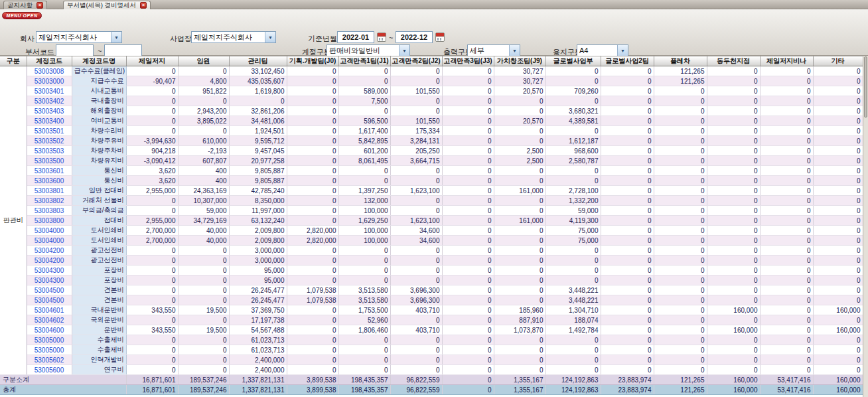 Image resolution: width=868 pixels, height=397 pixels. I want to click on table-row: 53004500견본비0026,245,4771,079,5383,513,58…, so click(431, 291).